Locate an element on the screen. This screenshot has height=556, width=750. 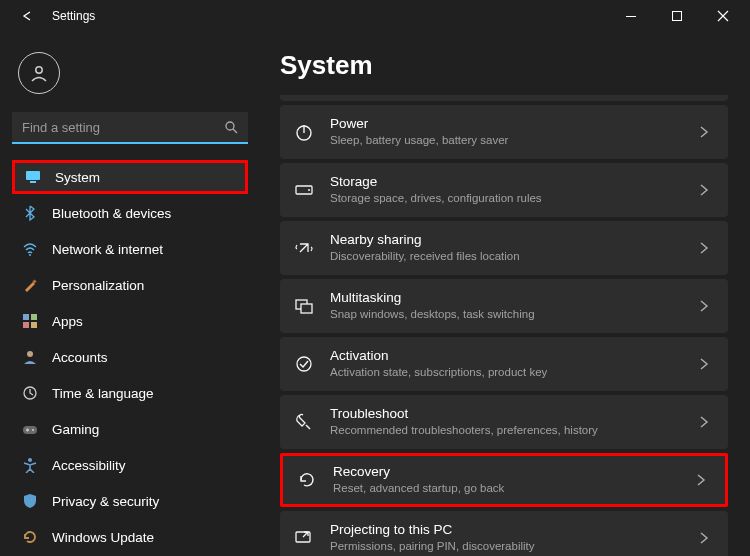
page-title: System is located at coordinates (504, 66).